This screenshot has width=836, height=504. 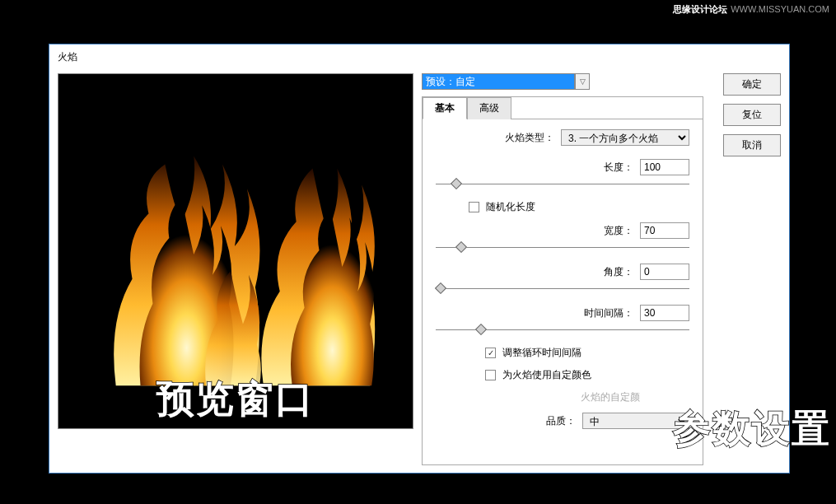 I want to click on length-label: 长度：, so click(x=619, y=168).